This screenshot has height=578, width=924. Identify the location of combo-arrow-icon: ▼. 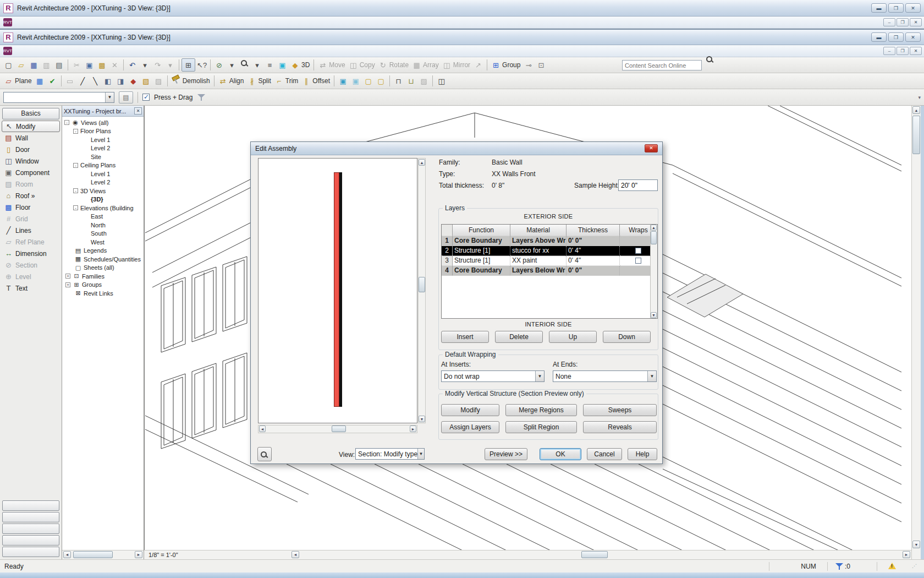
(540, 377).